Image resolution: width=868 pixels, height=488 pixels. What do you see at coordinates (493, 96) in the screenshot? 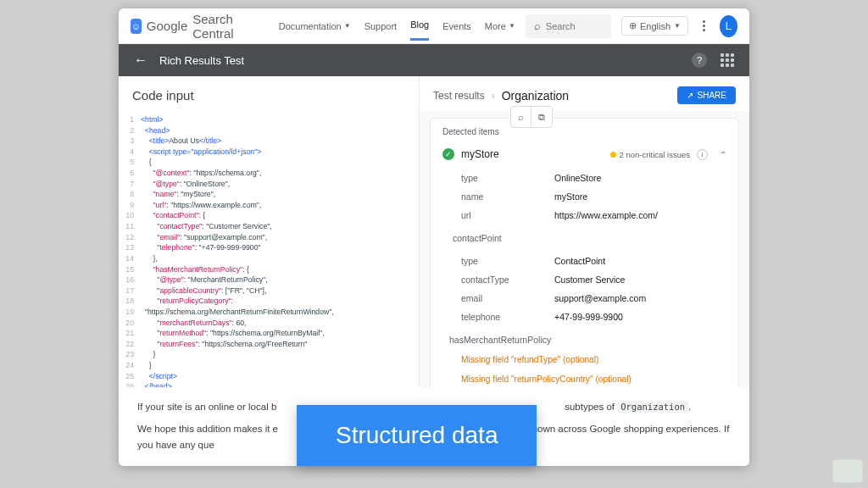
I see `chevron-right-icon: ›` at bounding box center [493, 96].